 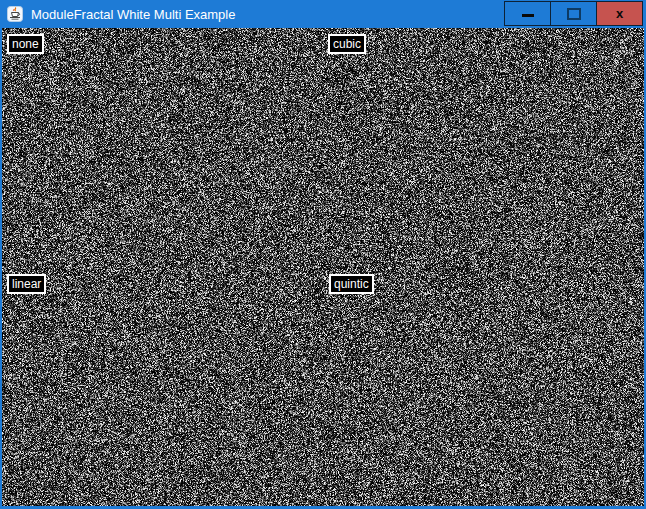 I want to click on noise-label-none: none, so click(x=26, y=44).